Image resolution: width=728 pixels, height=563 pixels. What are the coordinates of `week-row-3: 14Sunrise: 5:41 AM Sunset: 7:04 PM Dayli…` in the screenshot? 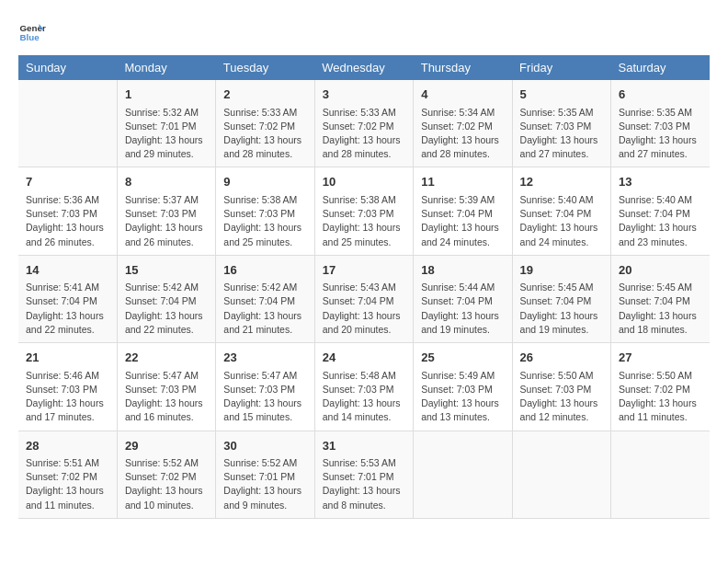 It's located at (364, 298).